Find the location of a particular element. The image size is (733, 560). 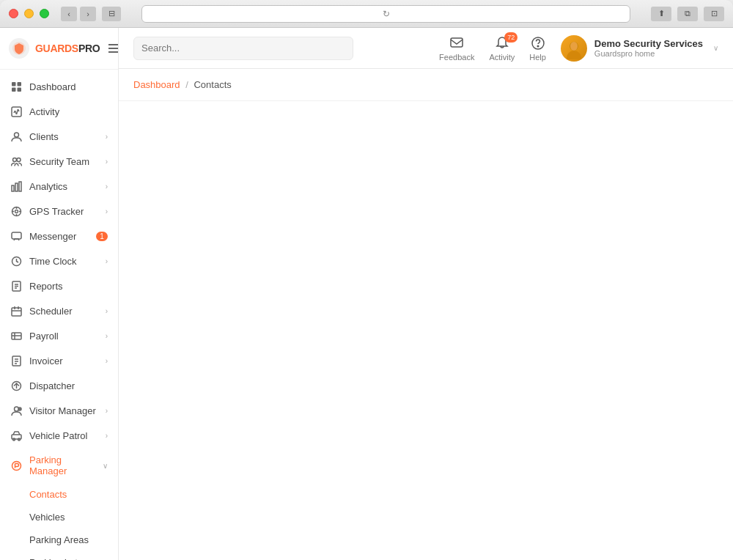

sidebar-item-vehicle-patrol-label: Vehicle Patrol is located at coordinates (64, 435).